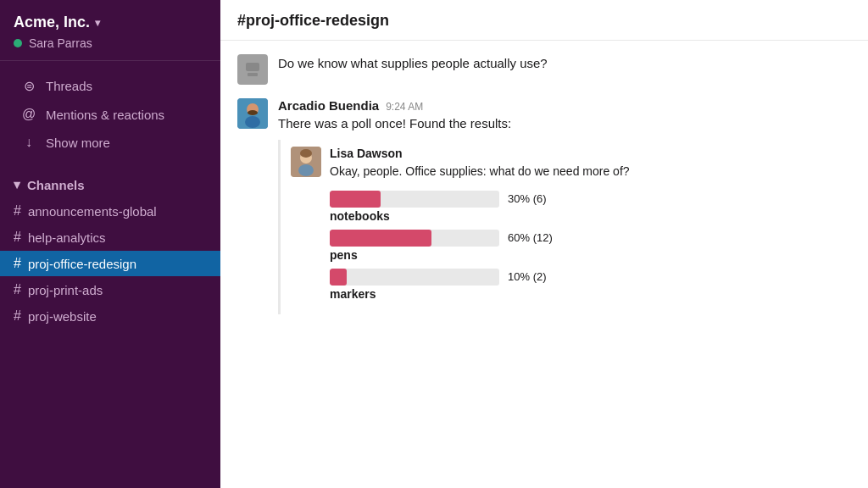 The height and width of the screenshot is (488, 868). I want to click on channels-section-header: ▾ Channels, so click(110, 182).